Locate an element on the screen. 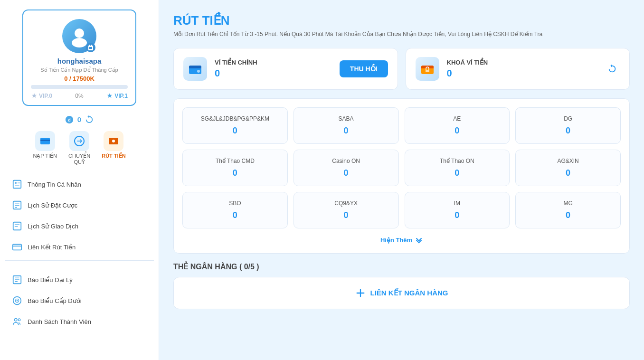 This screenshot has height=360, width=644. wallet-grid-item-name: MG is located at coordinates (568, 203).